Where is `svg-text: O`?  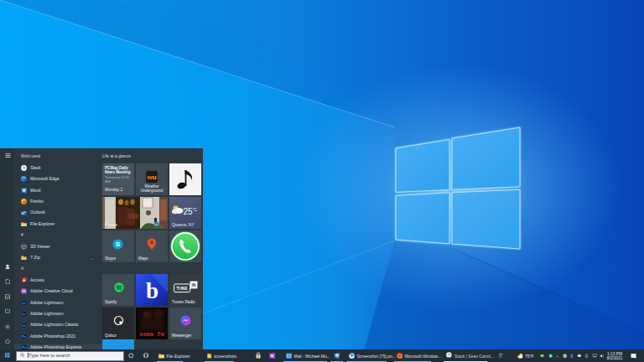
svg-text: O is located at coordinates (22, 213).